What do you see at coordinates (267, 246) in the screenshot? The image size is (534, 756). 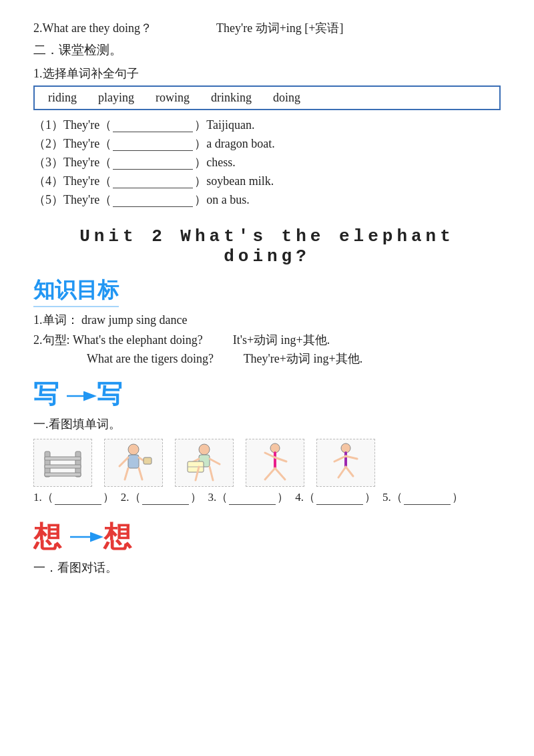 I see `unit2-title: Unit 2 What's the elephant doing?` at bounding box center [267, 246].